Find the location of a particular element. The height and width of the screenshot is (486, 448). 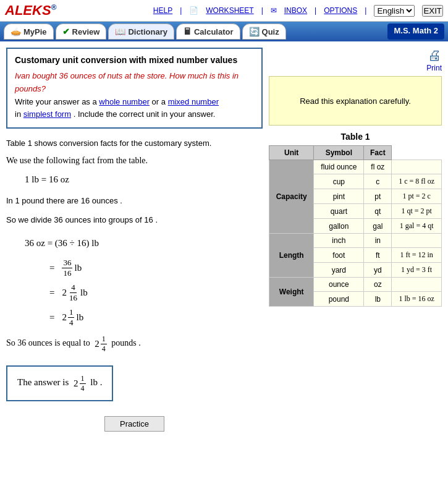

problem-body-end: . Include the correct unit in your answe… is located at coordinates (145, 114).